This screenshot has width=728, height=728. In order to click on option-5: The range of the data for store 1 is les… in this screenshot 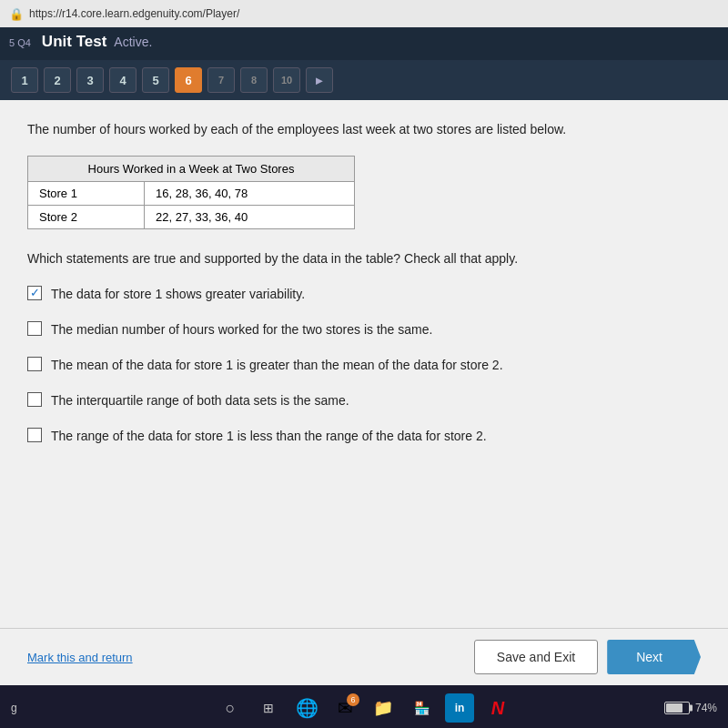, I will do `click(364, 437)`.